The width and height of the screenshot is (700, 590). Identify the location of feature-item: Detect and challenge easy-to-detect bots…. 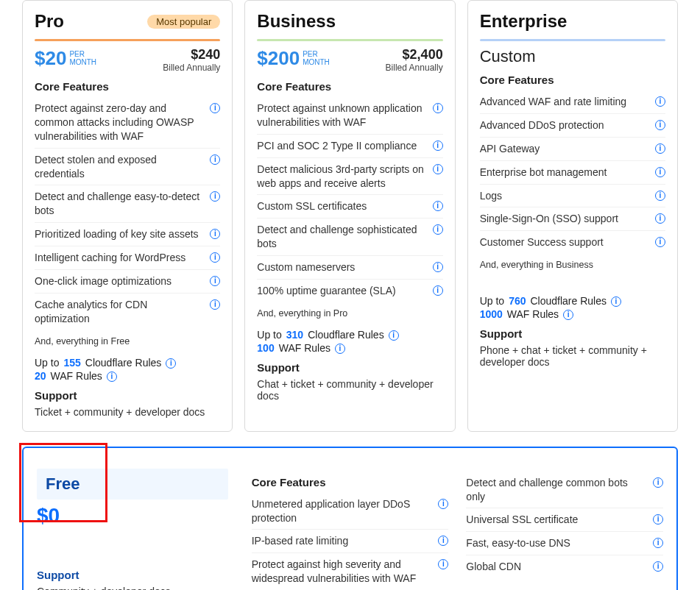
(127, 205).